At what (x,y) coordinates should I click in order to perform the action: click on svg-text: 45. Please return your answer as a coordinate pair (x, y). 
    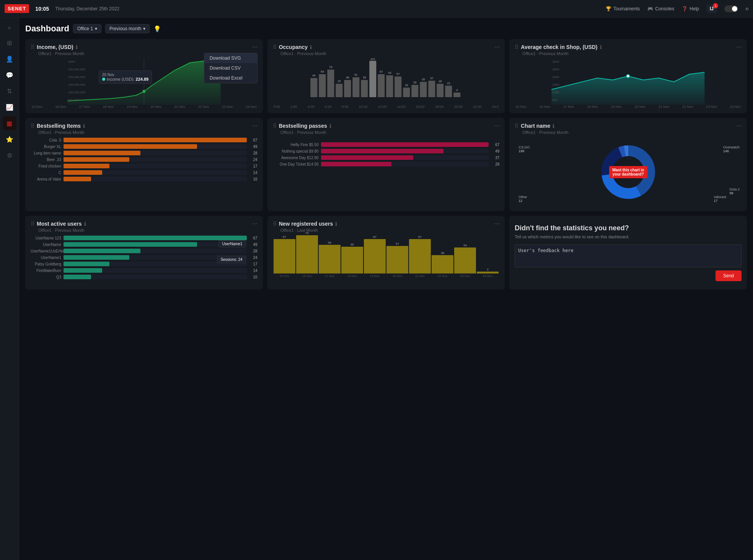
    Looking at the image, I should click on (314, 76).